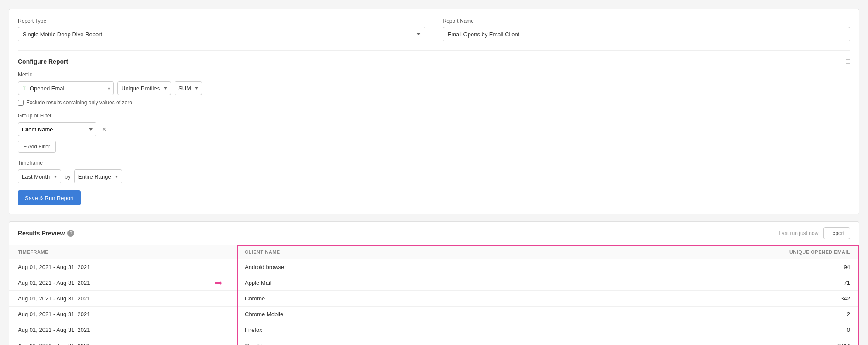 Image resolution: width=868 pixels, height=345 pixels. I want to click on report-name-group: Report Name, so click(647, 30).